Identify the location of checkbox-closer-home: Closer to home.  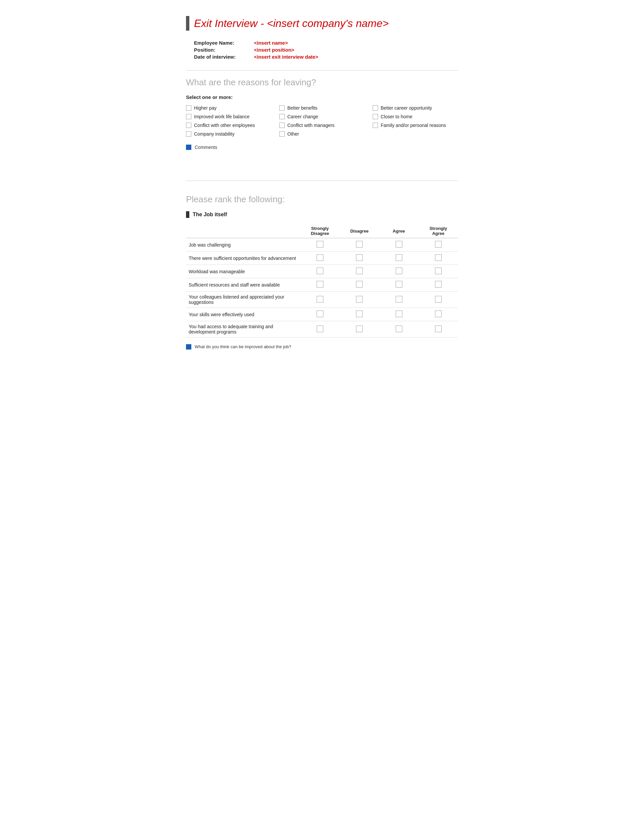
(415, 117).